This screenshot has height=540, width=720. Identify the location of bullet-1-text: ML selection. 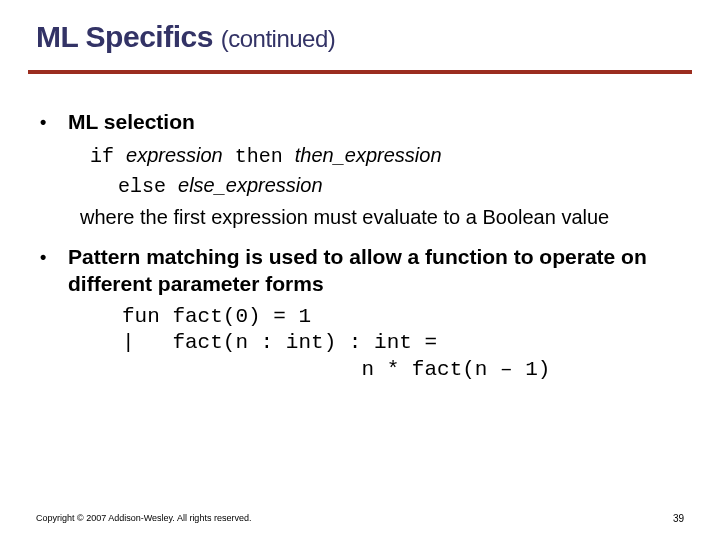
(132, 122).